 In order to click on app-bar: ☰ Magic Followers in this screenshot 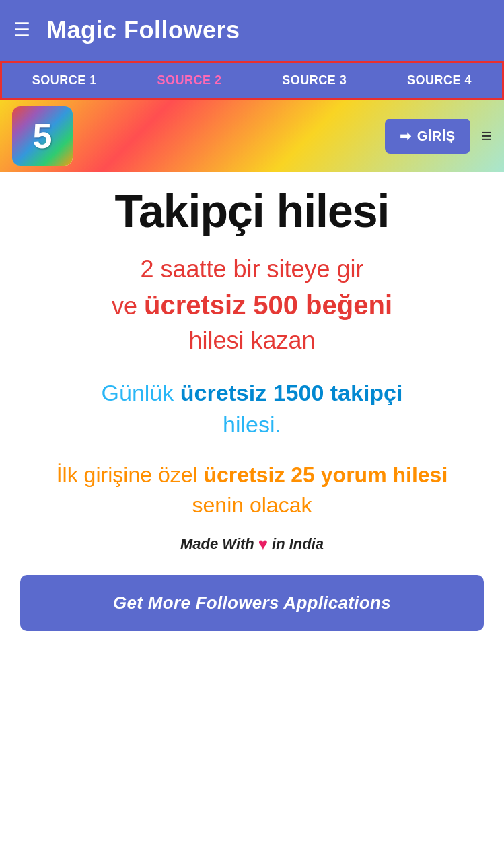, I will do `click(252, 30)`.